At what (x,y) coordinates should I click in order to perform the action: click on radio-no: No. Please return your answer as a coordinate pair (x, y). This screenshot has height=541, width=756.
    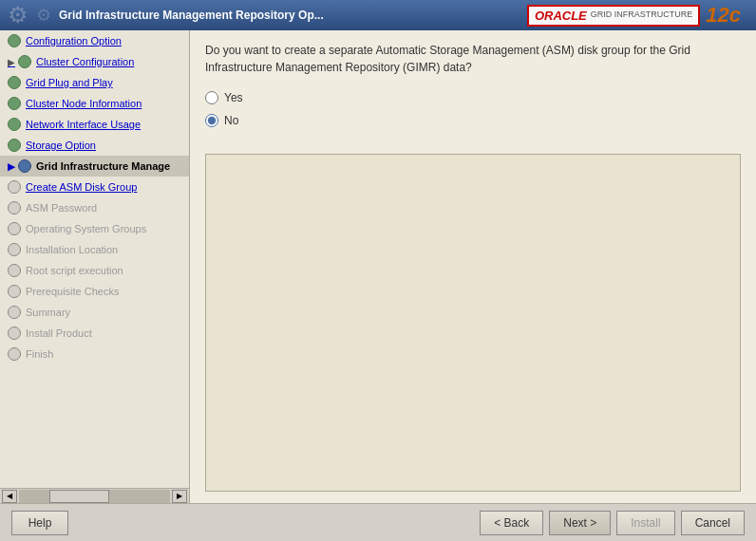
    Looking at the image, I should click on (473, 121).